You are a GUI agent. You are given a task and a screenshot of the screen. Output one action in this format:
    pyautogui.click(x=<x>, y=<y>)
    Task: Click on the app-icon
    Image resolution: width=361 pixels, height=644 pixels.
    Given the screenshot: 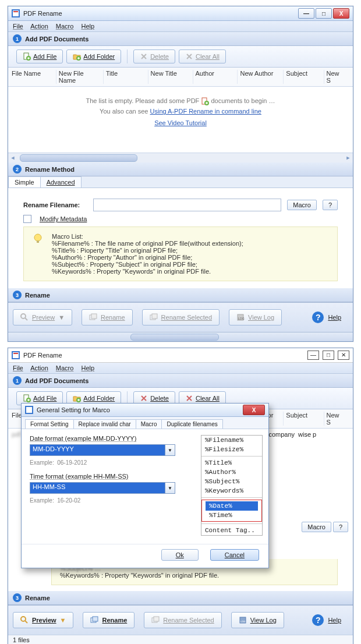 What is the action you would take?
    pyautogui.click(x=16, y=13)
    